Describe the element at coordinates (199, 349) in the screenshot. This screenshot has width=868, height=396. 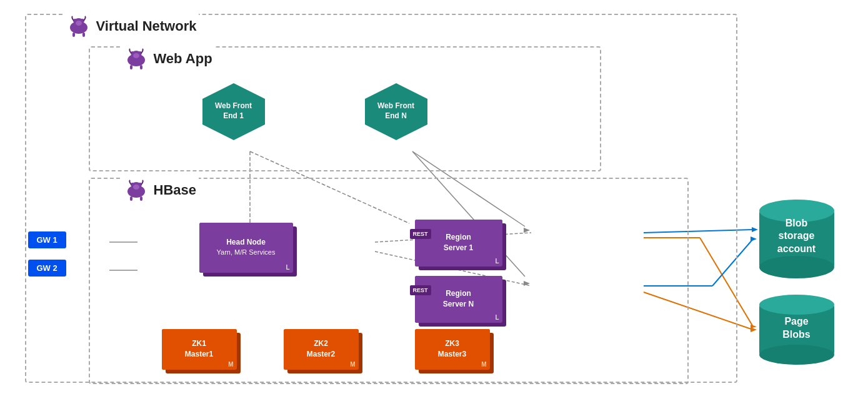
I see `zk1-label: ZK1Master1` at that location.